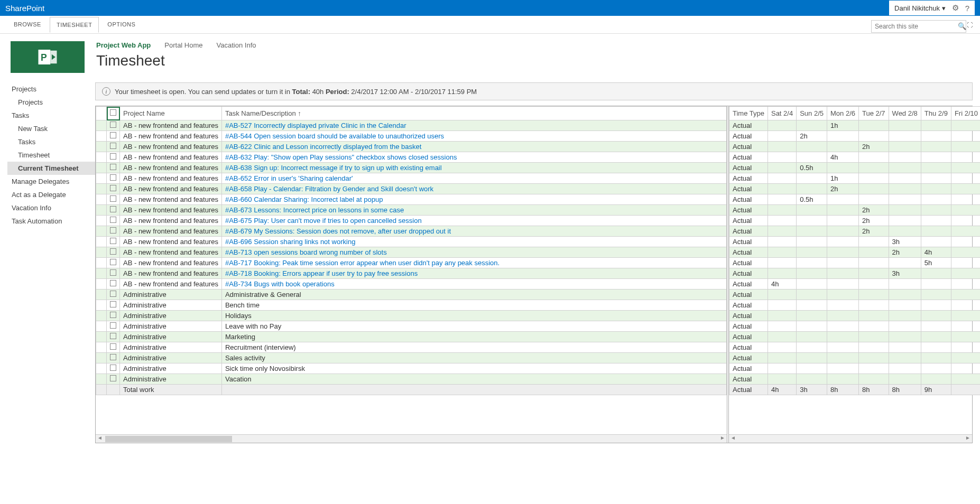  What do you see at coordinates (411, 210) in the screenshot?
I see `table-row: AB - new frontend and features#AB-673 Le…` at bounding box center [411, 210].